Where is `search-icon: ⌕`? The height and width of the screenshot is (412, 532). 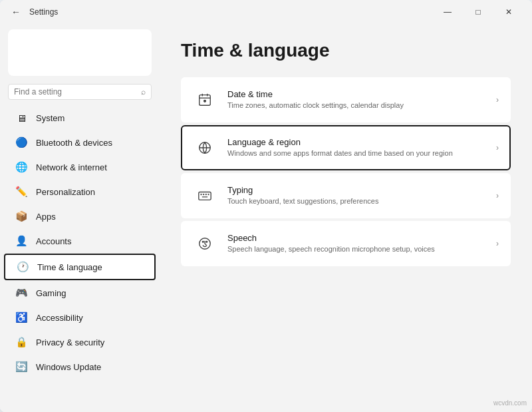
search-icon: ⌕ is located at coordinates (144, 92).